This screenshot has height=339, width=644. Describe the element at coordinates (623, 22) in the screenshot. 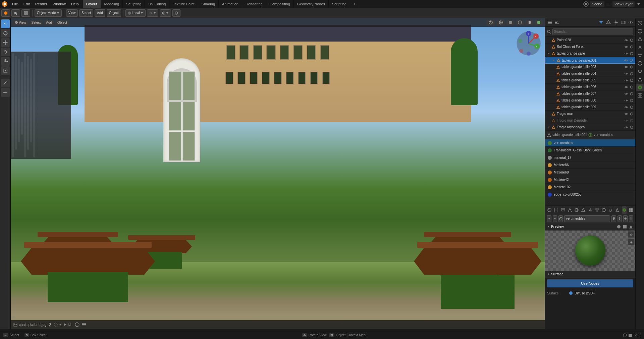

I see `filter-cam-icon` at that location.